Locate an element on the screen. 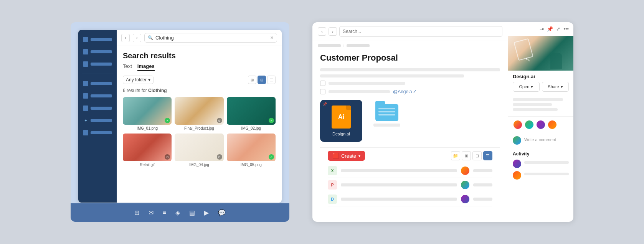 The width and height of the screenshot is (644, 244). image-card-3: ✓ IMG_02.jpg is located at coordinates (251, 114).